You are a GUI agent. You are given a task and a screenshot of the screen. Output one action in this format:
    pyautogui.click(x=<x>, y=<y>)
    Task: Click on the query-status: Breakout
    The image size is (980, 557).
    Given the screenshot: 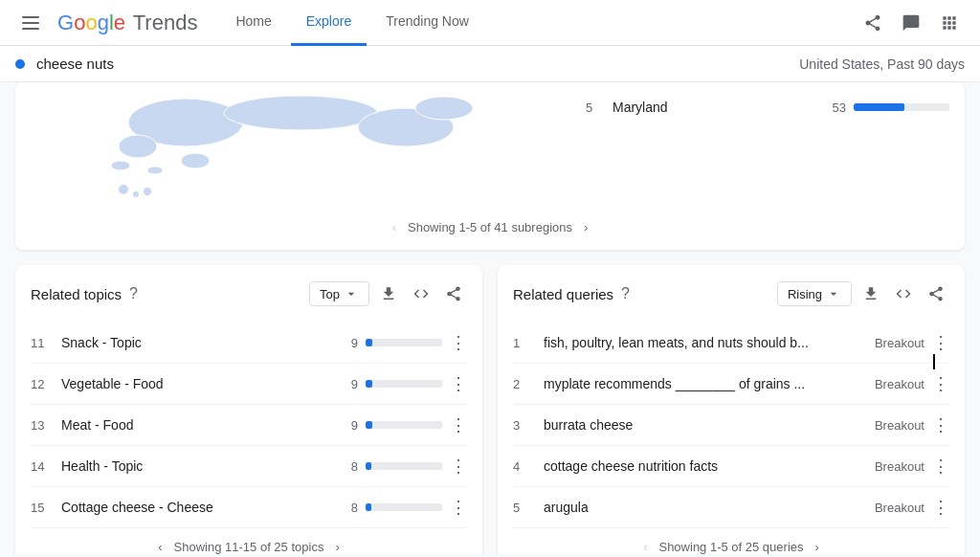 What is the action you would take?
    pyautogui.click(x=896, y=507)
    